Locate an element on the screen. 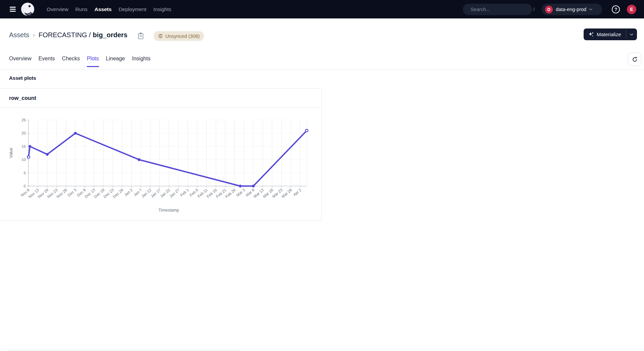 The height and width of the screenshot is (351, 644). tab-overview: Overview is located at coordinates (20, 61).